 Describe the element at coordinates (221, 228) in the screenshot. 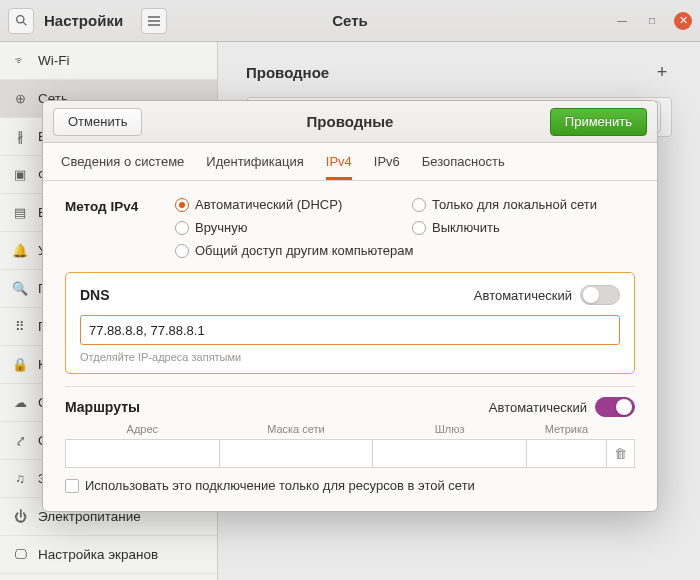

I see `radio-label: Вручную` at that location.